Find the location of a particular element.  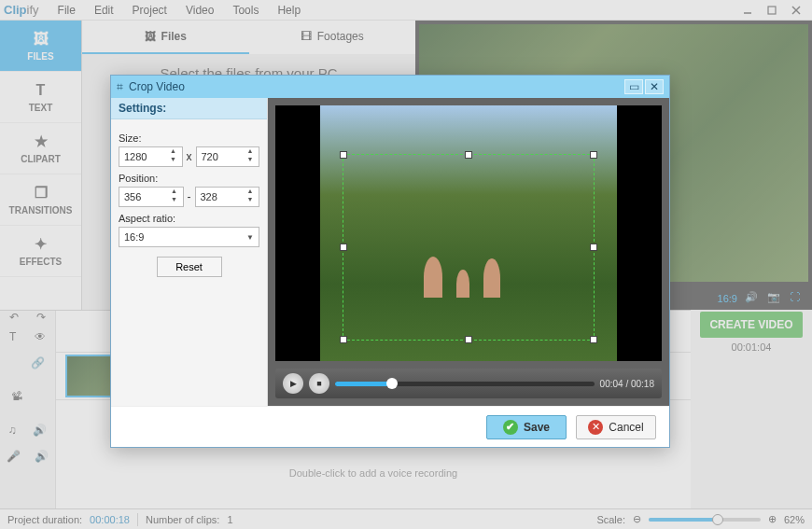

dialog-titlebar: ⌗ Crop Video ▭ ✕ is located at coordinates (390, 87).